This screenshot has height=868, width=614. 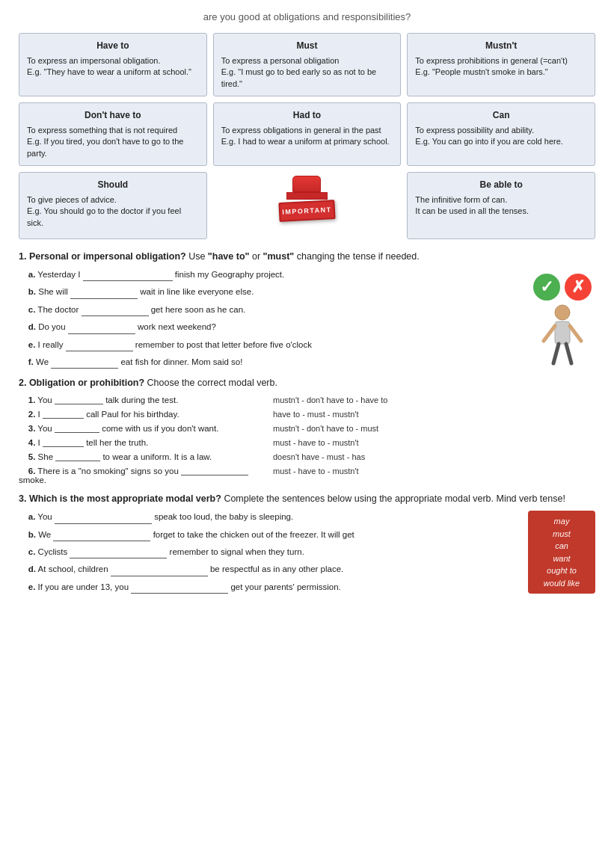 What do you see at coordinates (307, 475) in the screenshot?
I see `ex2-row-6: 6. There is a "no smoking" signs so you …` at bounding box center [307, 475].